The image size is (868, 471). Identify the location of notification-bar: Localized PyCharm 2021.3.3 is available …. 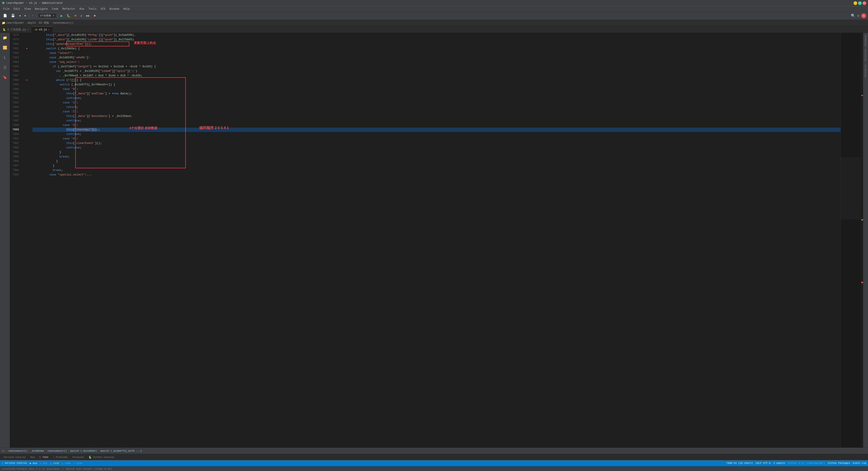
(434, 469).